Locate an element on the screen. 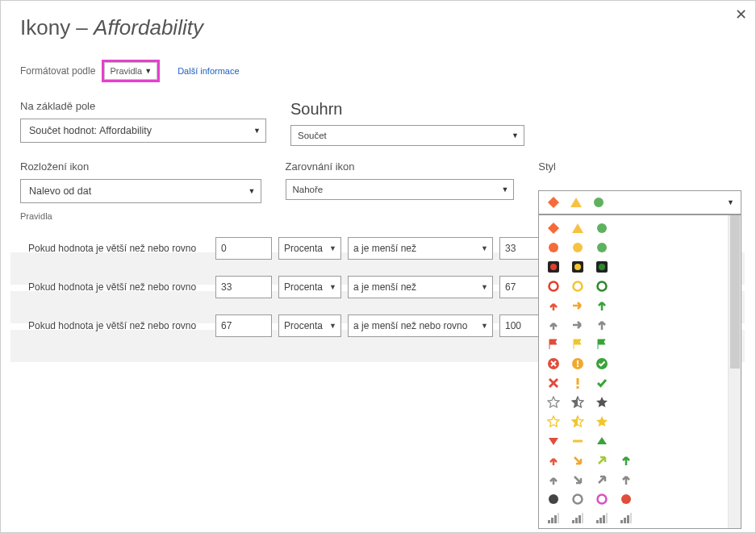 Image resolution: width=756 pixels, height=533 pixels. icon-layout-label: Rozložení ikon is located at coordinates (140, 166).